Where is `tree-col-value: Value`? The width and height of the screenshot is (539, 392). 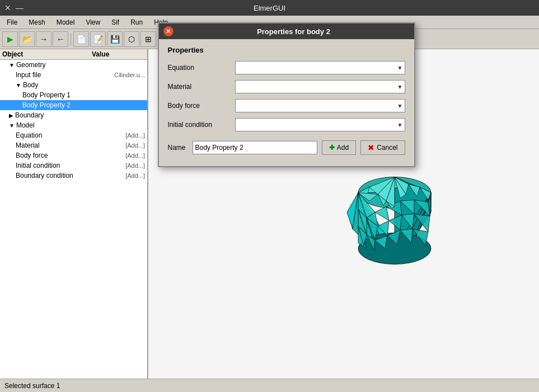 tree-col-value: Value is located at coordinates (101, 54).